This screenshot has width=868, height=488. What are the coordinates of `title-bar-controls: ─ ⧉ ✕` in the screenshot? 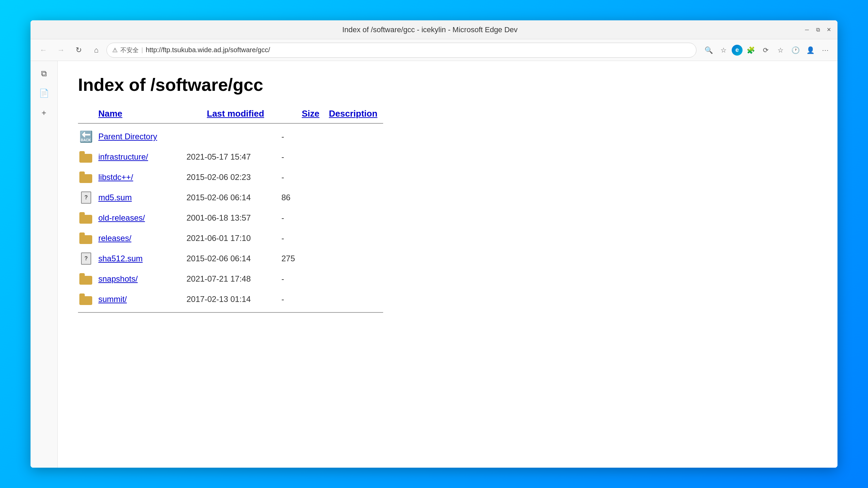 It's located at (818, 30).